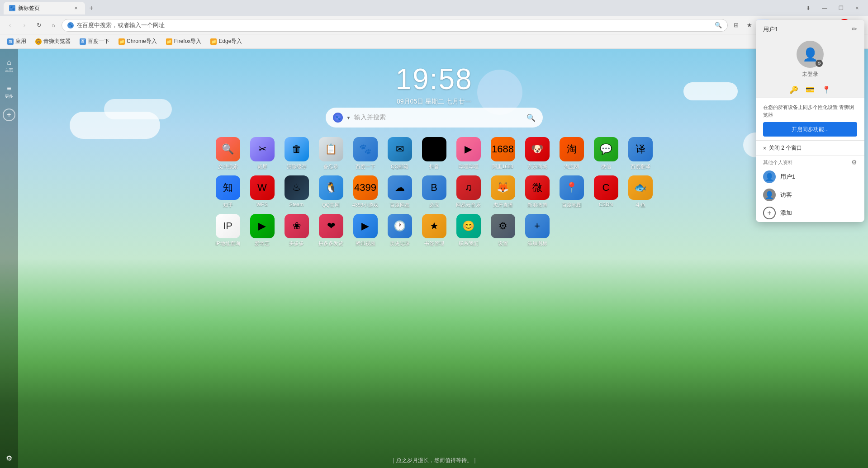  I want to click on close-windows-row: × 关闭 2 个窗口, so click(810, 148).